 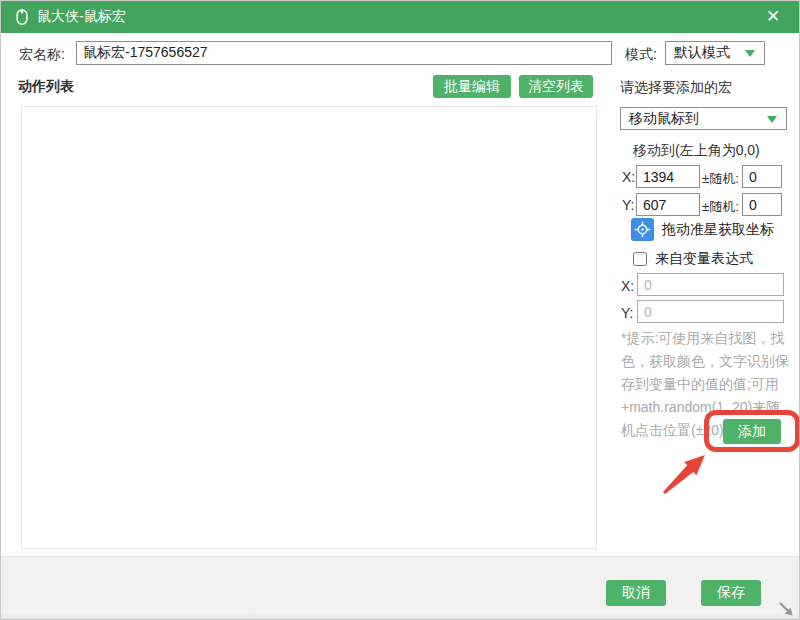 I want to click on clear-list-button: 清空列表, so click(x=556, y=86).